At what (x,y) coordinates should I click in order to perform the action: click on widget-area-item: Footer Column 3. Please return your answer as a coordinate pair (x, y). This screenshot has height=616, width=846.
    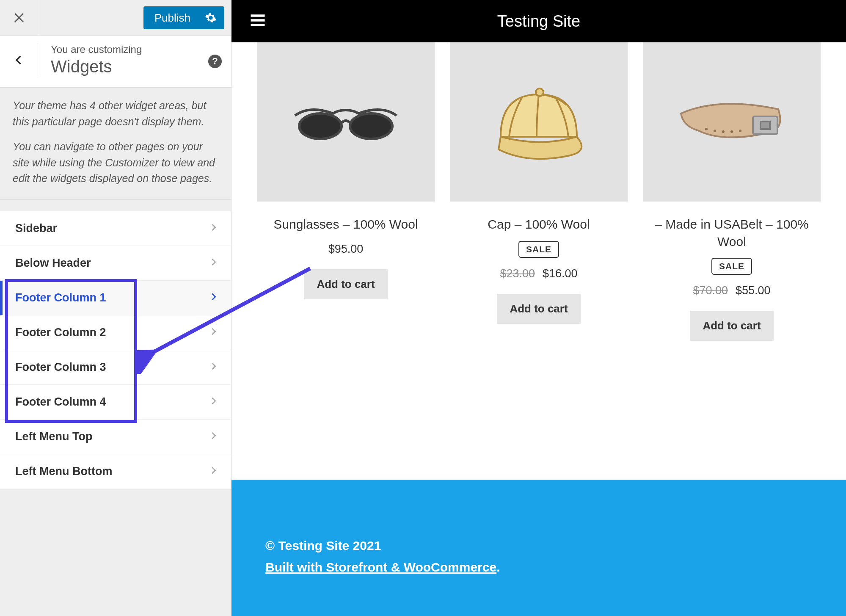
    Looking at the image, I should click on (116, 367).